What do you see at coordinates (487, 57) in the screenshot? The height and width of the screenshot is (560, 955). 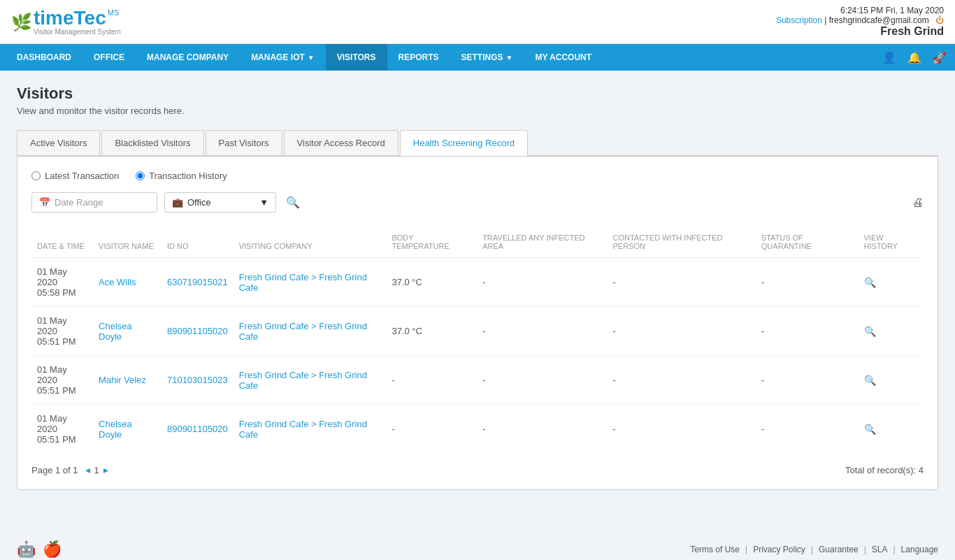 I see `nav-settings: SETTINGS ▼` at bounding box center [487, 57].